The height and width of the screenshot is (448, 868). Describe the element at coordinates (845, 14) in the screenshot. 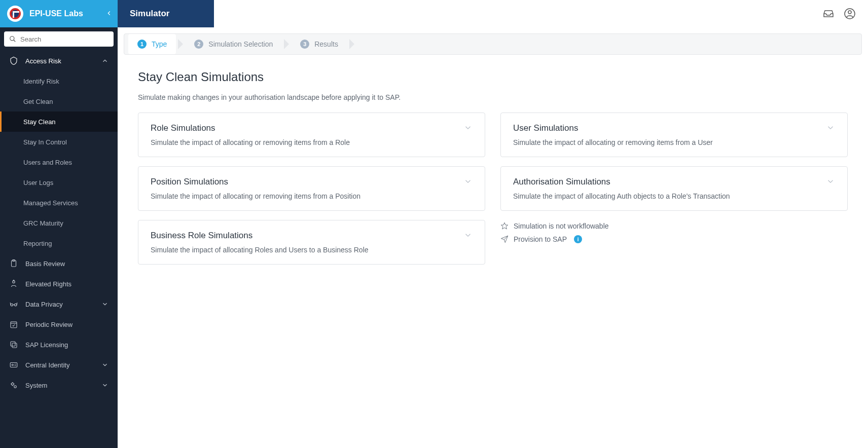

I see `topbar-actions` at that location.